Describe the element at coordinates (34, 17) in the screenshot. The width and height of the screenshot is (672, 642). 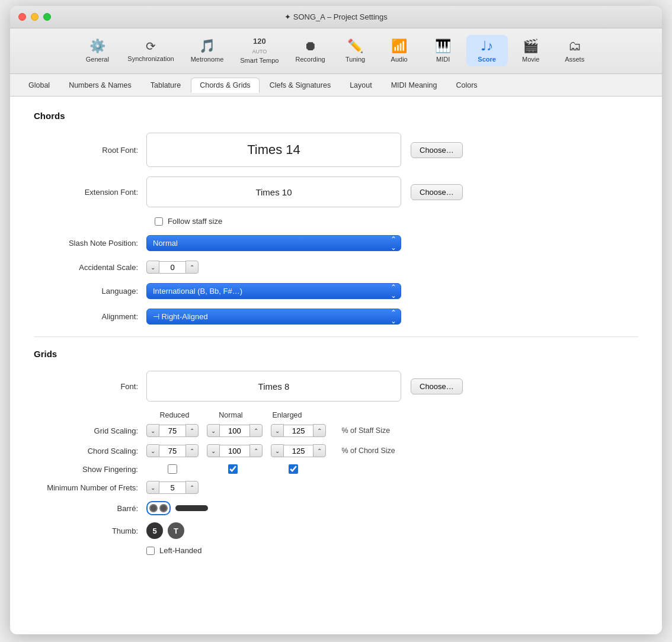
I see `minimize-button` at that location.